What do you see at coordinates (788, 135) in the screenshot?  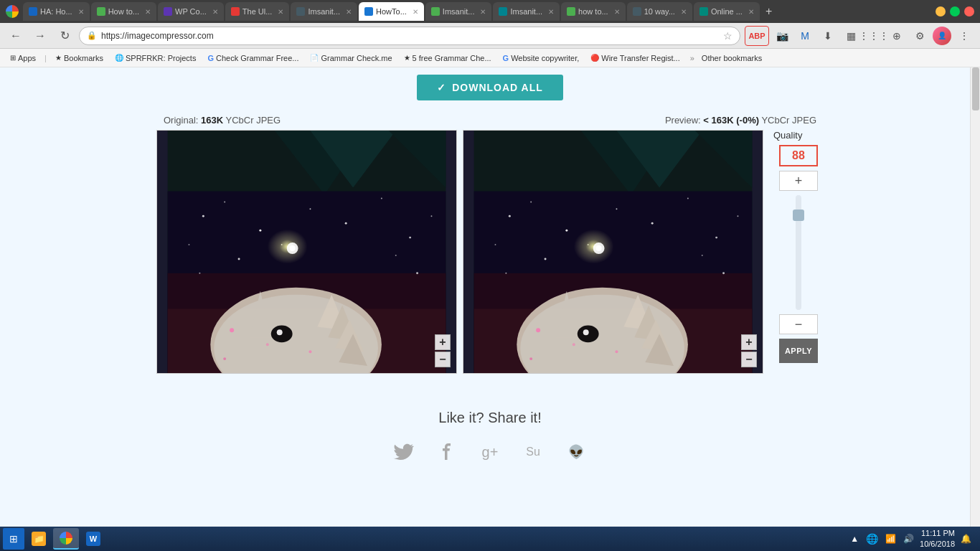 I see `quality-label: Quality` at bounding box center [788, 135].